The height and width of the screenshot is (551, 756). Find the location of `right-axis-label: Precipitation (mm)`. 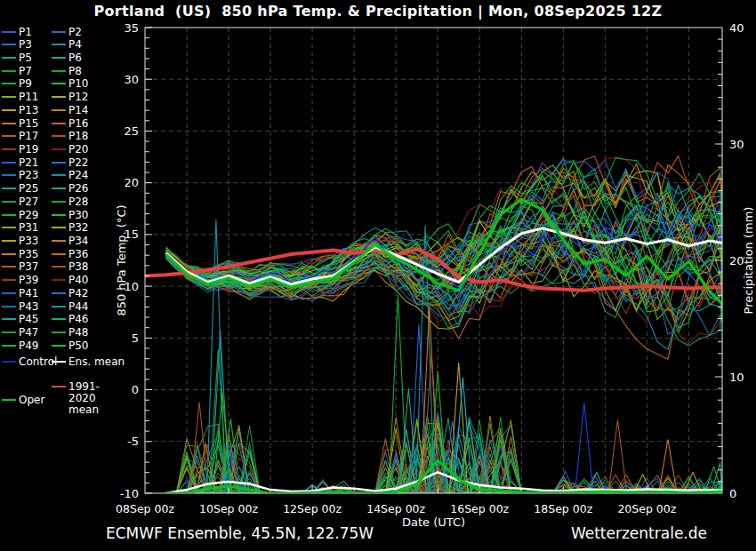

right-axis-label: Precipitation (mm) is located at coordinates (749, 261).